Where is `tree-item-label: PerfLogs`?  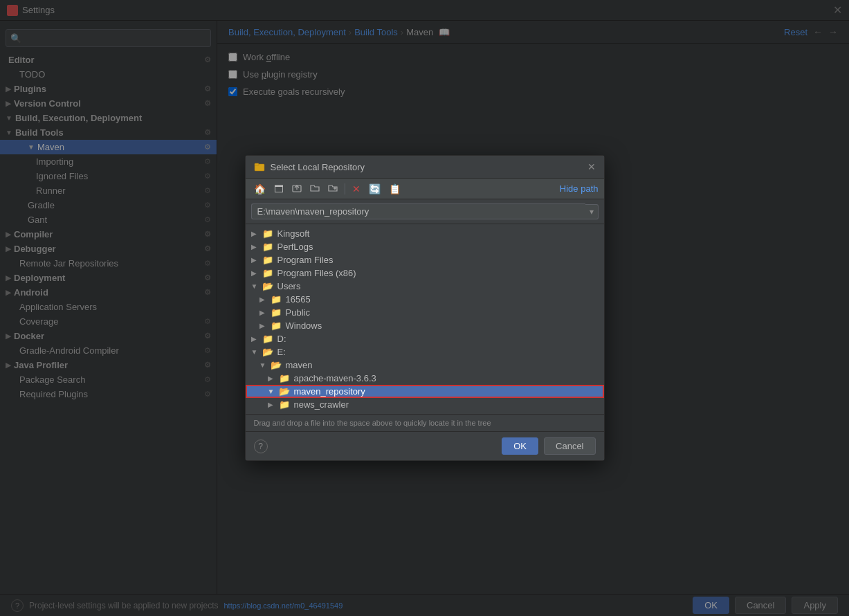
tree-item-label: PerfLogs is located at coordinates (295, 246).